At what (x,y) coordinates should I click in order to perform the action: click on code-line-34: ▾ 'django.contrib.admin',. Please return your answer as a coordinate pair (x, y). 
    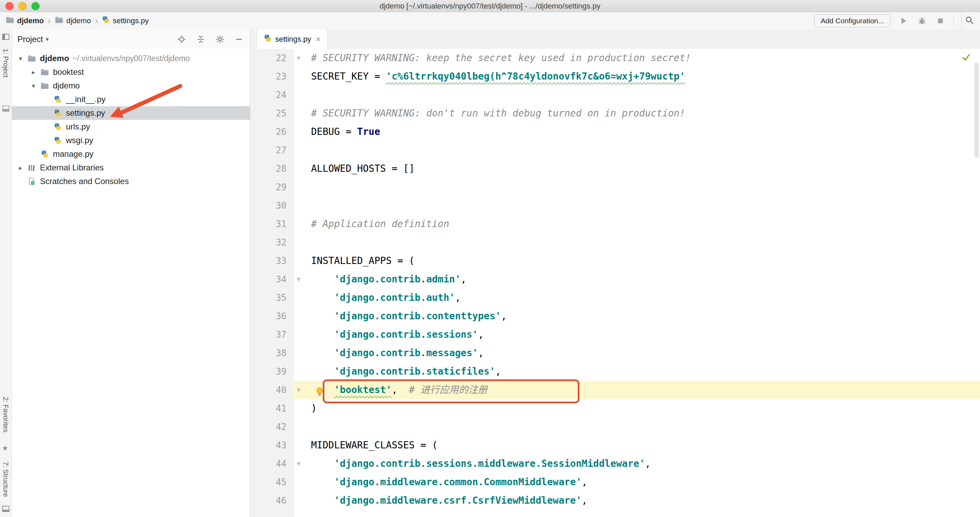
    Looking at the image, I should click on (637, 279).